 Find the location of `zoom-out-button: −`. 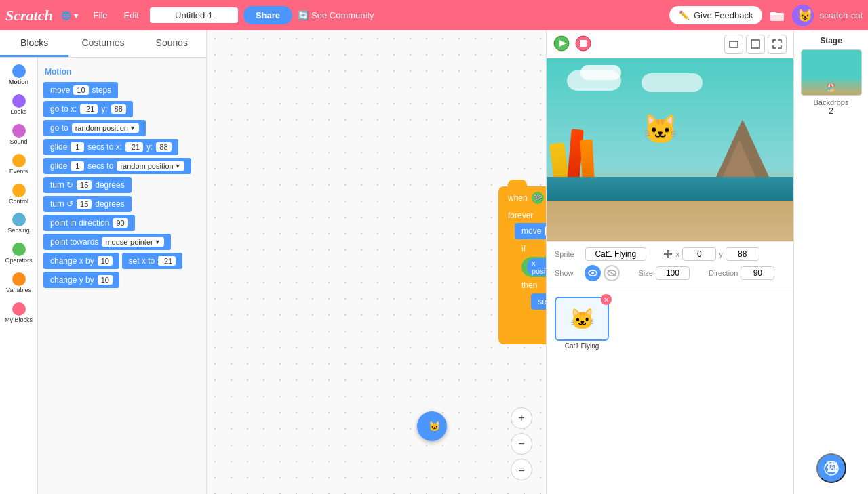

zoom-out-button: − is located at coordinates (521, 444).